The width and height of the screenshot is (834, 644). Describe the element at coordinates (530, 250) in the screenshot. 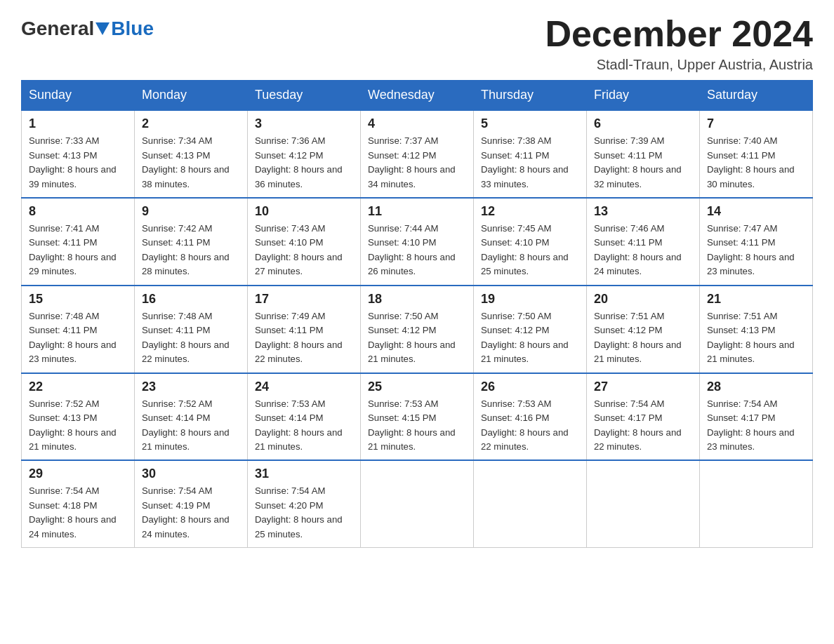

I see `day-info: Sunrise: 7:45 AMSunset: 4:10 PMDaylight:…` at that location.